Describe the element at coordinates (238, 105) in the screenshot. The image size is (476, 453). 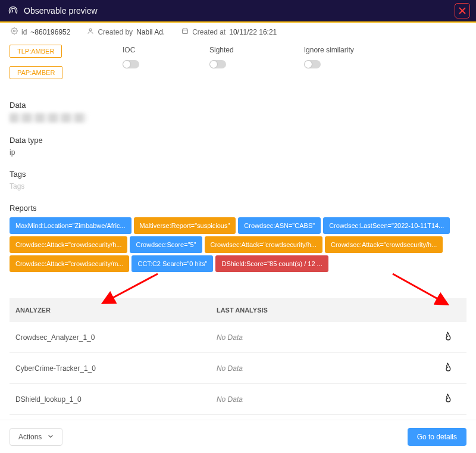
I see `data-section-label: Data` at that location.